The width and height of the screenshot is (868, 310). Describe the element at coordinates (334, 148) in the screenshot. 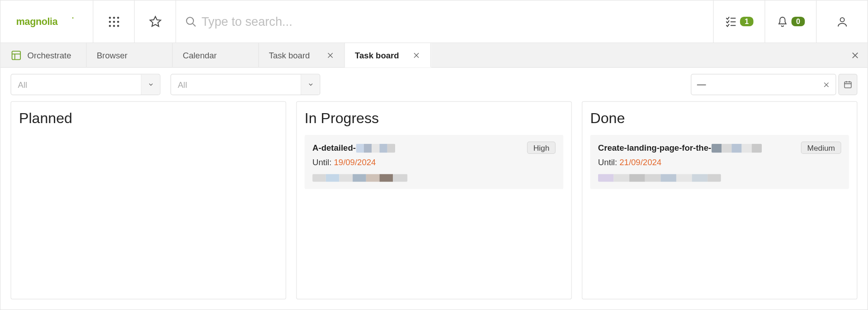

I see `card-title-text: A-detailed-` at that location.